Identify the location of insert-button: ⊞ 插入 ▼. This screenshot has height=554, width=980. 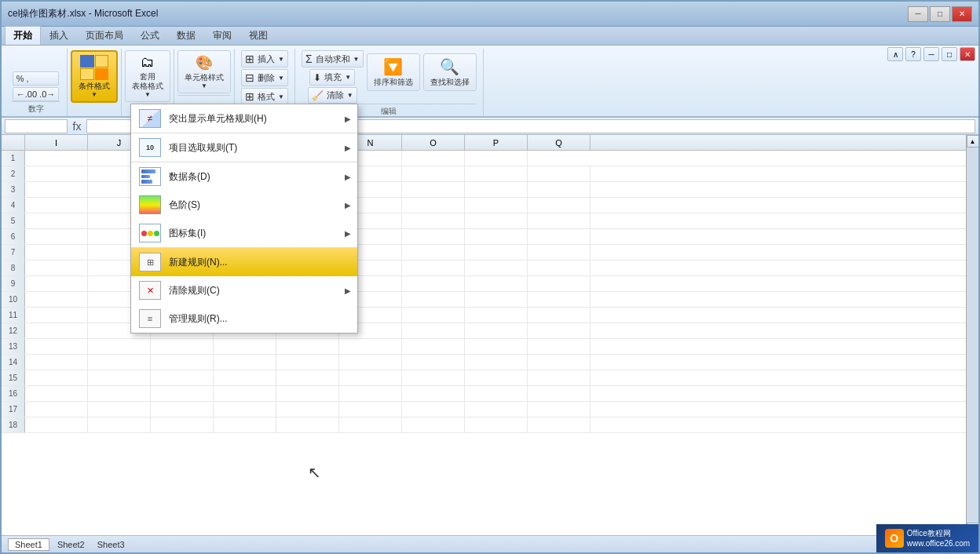
(265, 59).